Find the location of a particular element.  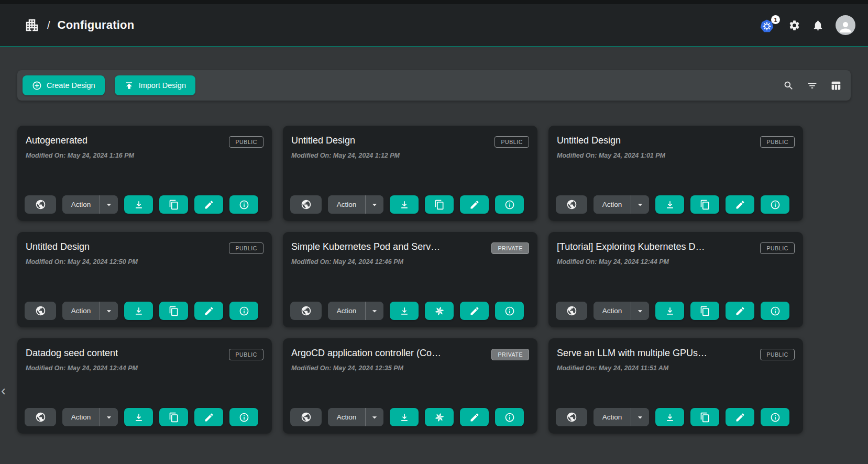

designs-toolbar: Create Design Import Design is located at coordinates (434, 85).